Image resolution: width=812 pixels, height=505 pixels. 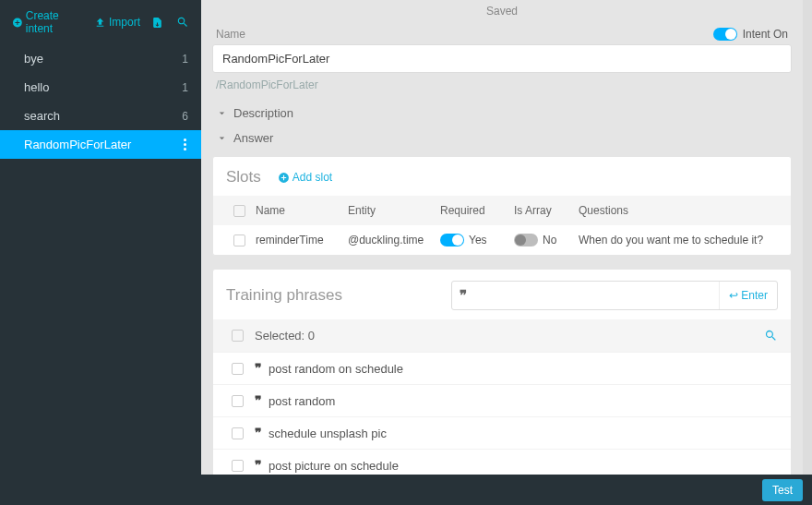 I want to click on required-toggle, so click(x=452, y=240).